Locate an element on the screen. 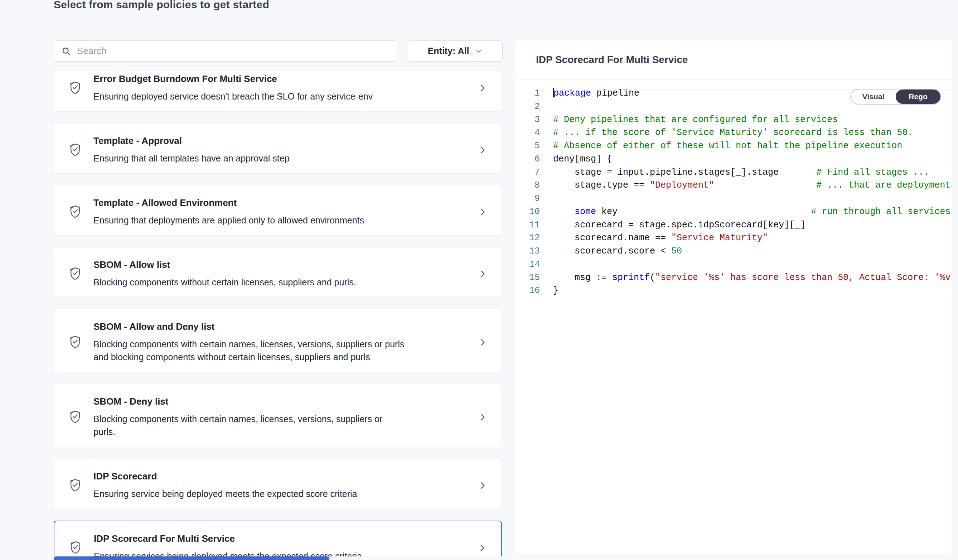 This screenshot has width=958, height=560. policy-title: SBOM - Deny list is located at coordinates (285, 401).